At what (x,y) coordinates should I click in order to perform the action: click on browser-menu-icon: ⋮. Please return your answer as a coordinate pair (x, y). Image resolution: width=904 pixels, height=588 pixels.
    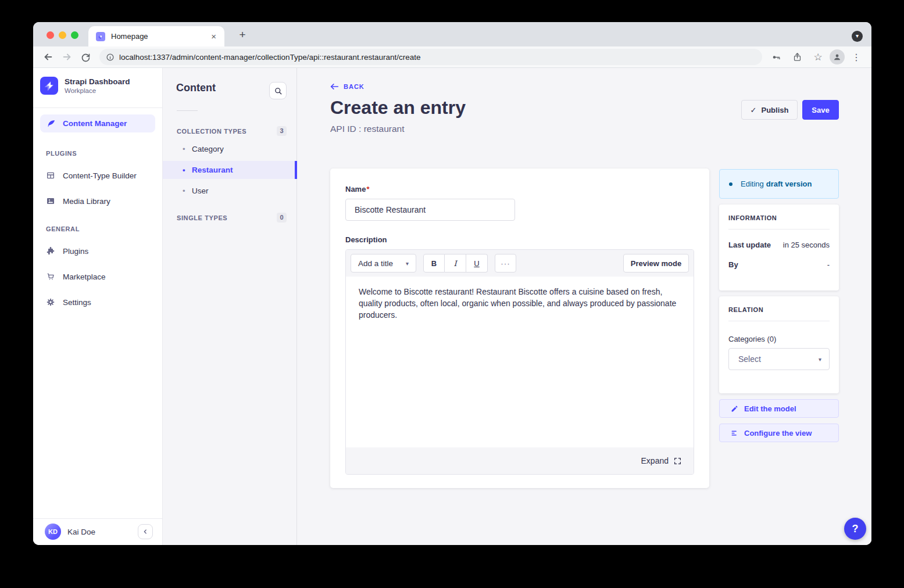
    Looking at the image, I should click on (856, 57).